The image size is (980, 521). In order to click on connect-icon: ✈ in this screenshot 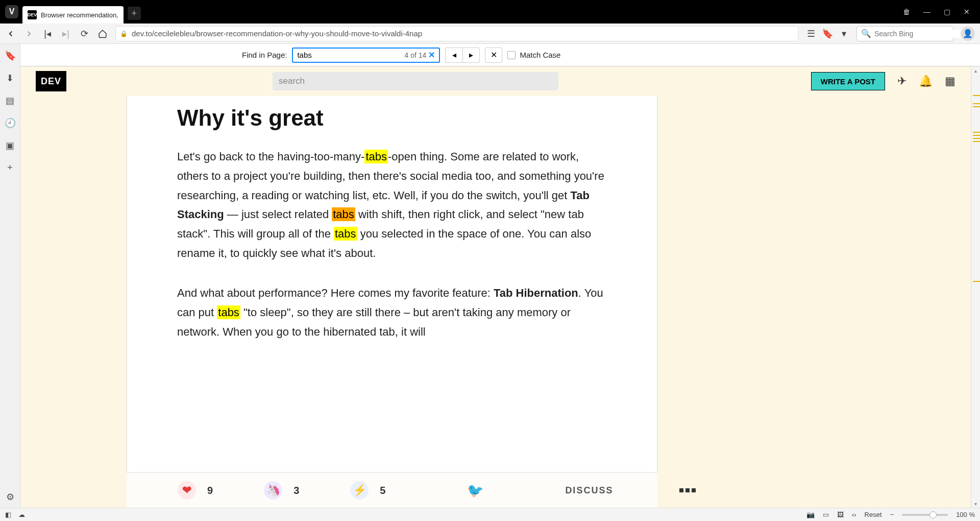, I will do `click(902, 81)`.